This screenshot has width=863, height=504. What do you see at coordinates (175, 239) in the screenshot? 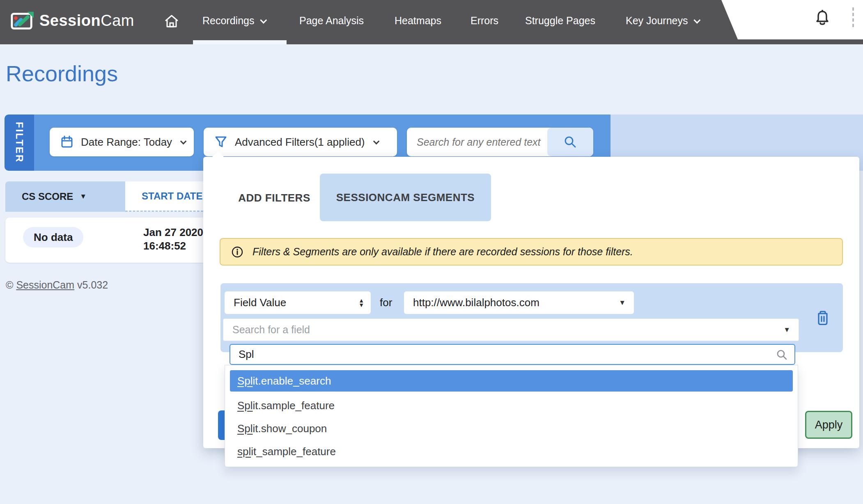
I see `start-date-value: Jan 27 2020, 16:48:52` at bounding box center [175, 239].